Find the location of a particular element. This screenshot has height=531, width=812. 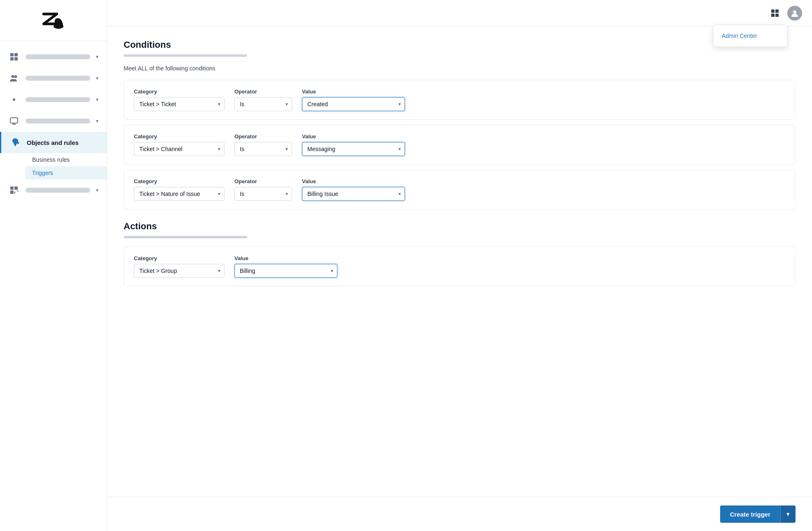

actions-title: Actions is located at coordinates (460, 226).